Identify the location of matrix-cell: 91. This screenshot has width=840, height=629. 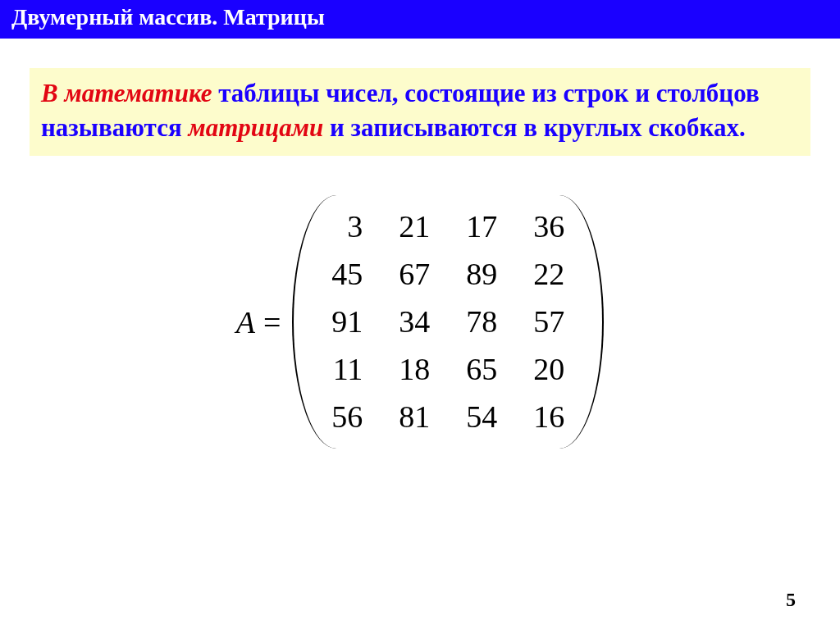
(347, 322).